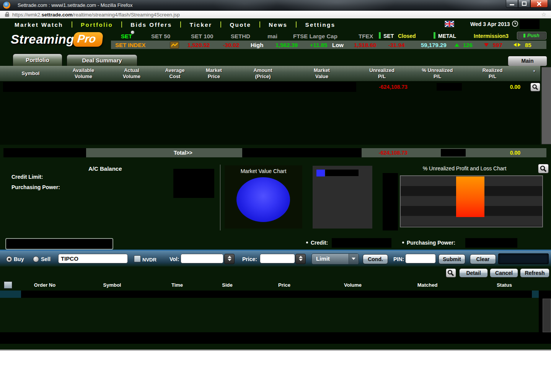 This screenshot has width=551, height=392. Describe the element at coordinates (149, 260) in the screenshot. I see `nvdr-label: NVDR` at that location.